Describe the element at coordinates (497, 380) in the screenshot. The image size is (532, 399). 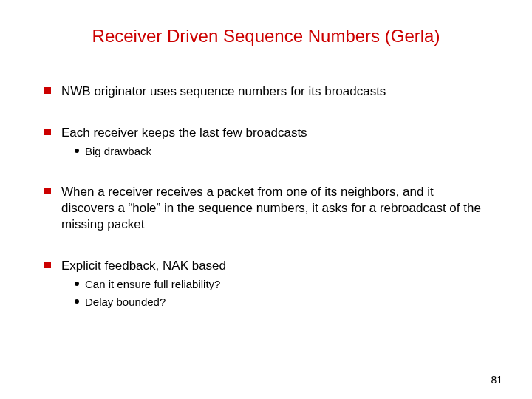
I see `page-number: 81` at that location.